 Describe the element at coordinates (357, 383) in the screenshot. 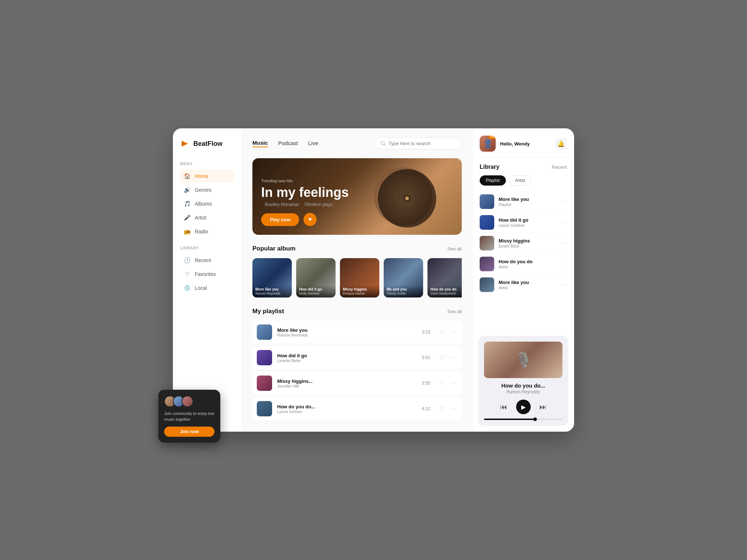

I see `playlist-row-2: Missy higgins... Jennifer Hilll 3:55 ♡ ·…` at that location.